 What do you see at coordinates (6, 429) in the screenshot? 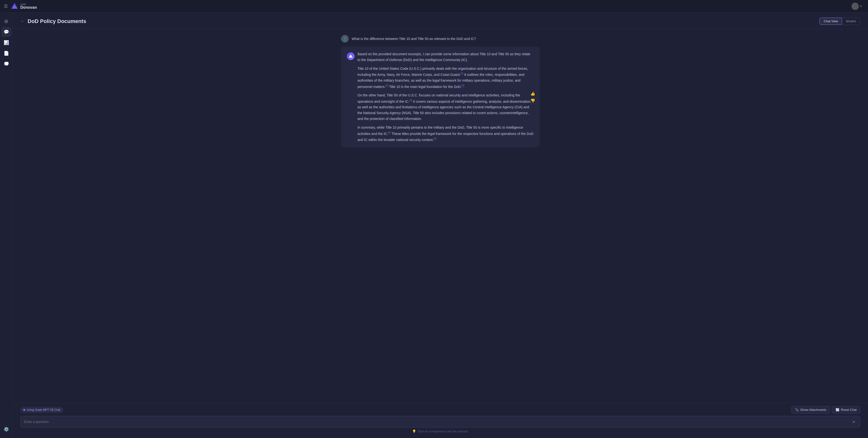
I see `settings-icon: ⚙️` at bounding box center [6, 429].